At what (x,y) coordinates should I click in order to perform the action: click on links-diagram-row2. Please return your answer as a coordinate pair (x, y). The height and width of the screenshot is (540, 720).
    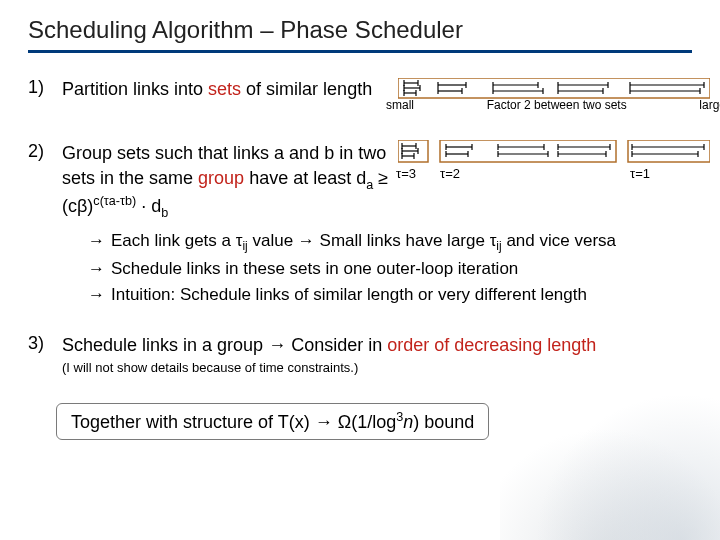
    Looking at the image, I should click on (554, 165).